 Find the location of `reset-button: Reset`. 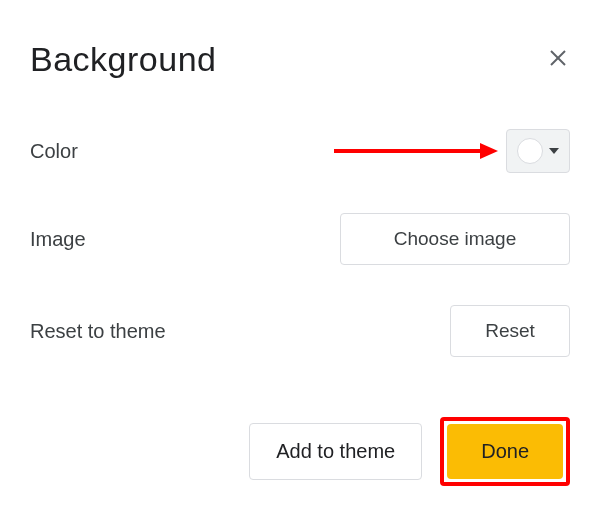

reset-button: Reset is located at coordinates (510, 331).